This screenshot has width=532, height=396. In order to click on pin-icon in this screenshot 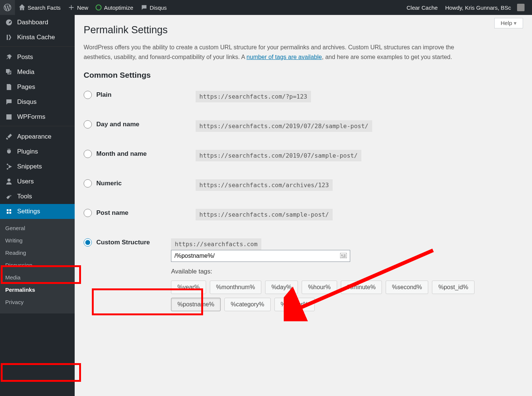, I will do `click(9, 57)`.